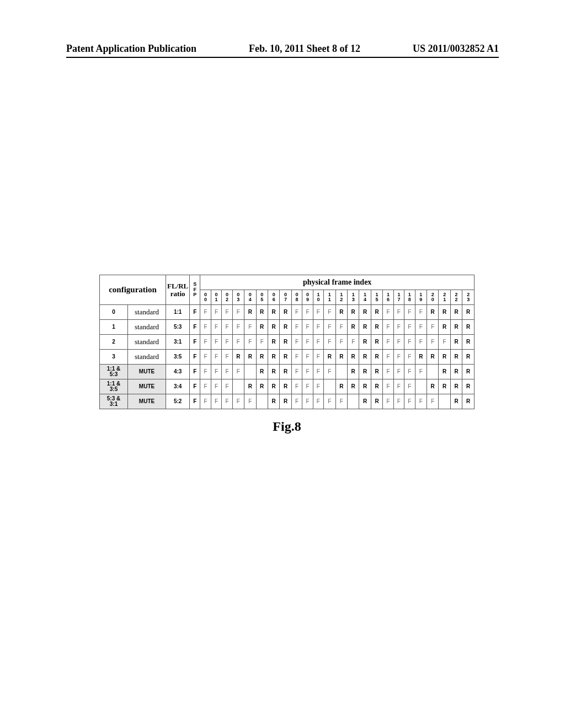 This screenshot has width=565, height=728. Describe the element at coordinates (330, 298) in the screenshot. I see `th-index-11: 11` at that location.